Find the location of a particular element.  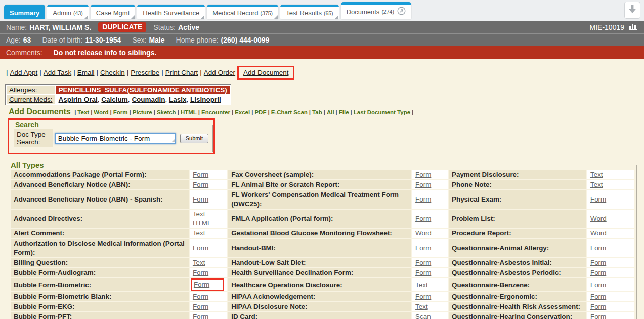

doc-type-label: Handout-BMI: is located at coordinates (320, 248).